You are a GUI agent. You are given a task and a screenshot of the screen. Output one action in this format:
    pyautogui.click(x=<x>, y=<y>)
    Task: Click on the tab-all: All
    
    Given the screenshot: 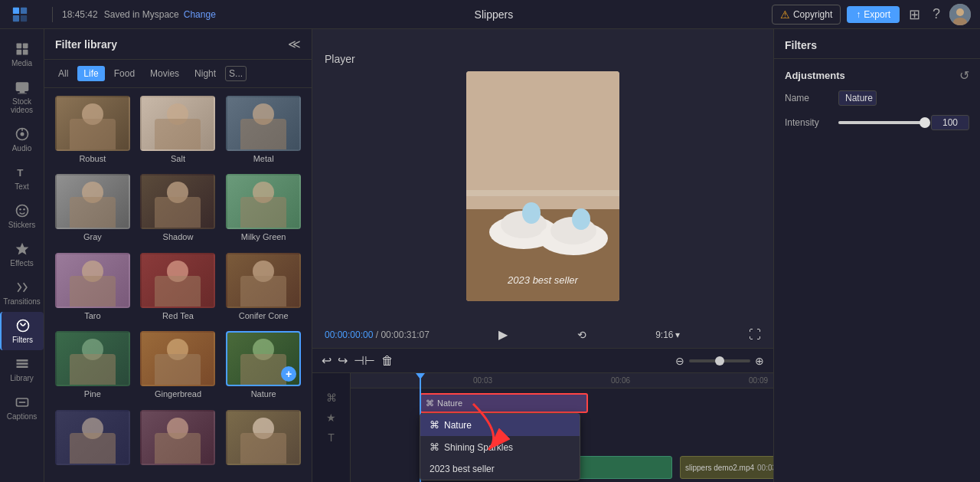 What is the action you would take?
    pyautogui.click(x=63, y=74)
    